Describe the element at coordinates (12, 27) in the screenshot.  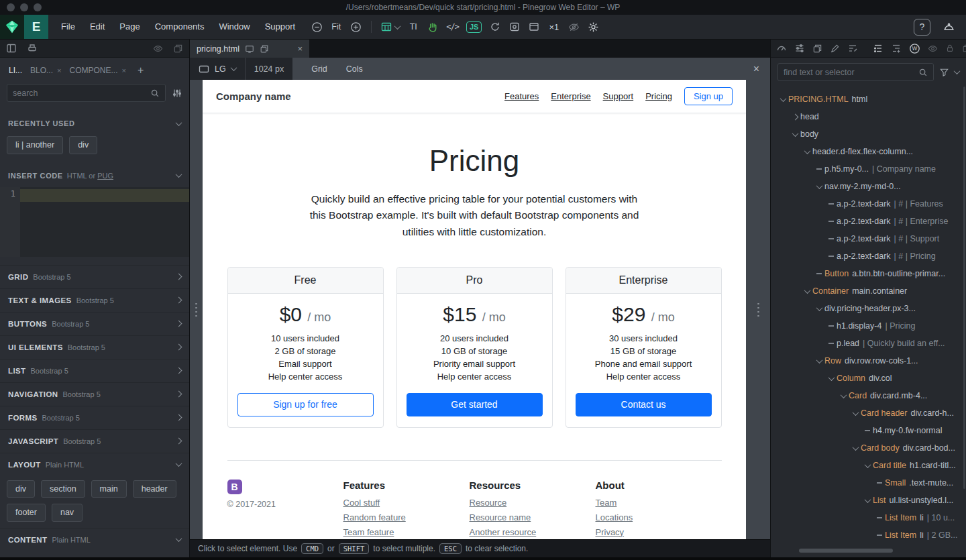
I see `pinegrow-logo` at that location.